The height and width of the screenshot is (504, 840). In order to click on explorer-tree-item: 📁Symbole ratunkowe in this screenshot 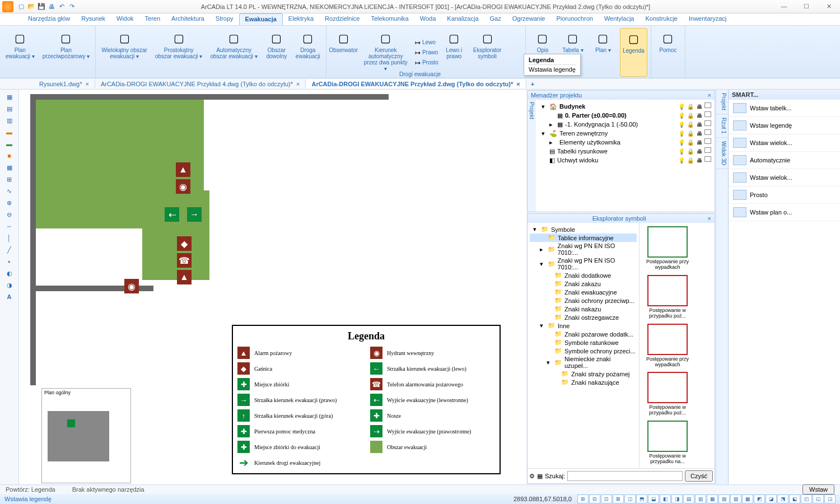, I will do `click(584, 343)`.